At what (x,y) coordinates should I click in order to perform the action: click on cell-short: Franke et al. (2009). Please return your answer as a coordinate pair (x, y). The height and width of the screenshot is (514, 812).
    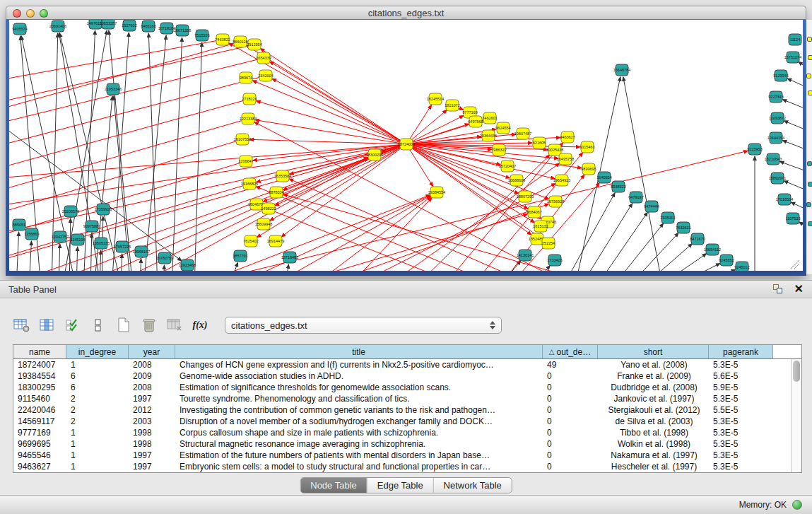
    Looking at the image, I should click on (653, 376).